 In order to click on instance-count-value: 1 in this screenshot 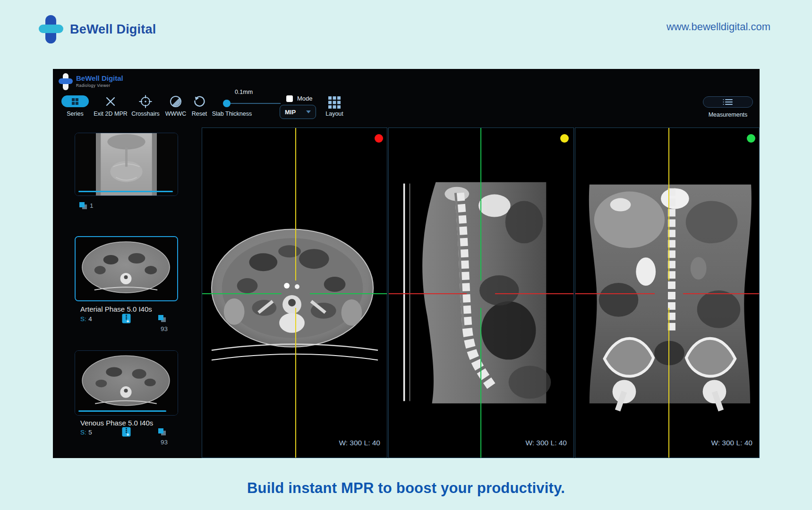, I will do `click(92, 206)`.